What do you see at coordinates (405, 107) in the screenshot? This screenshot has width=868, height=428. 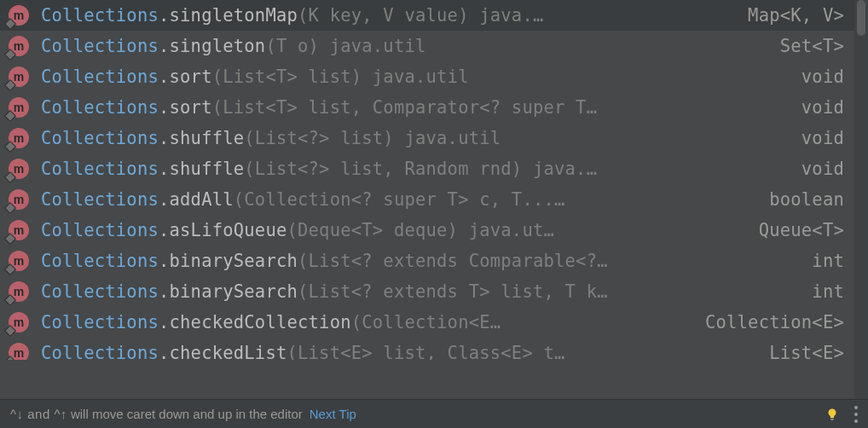 I see `signature-text: (List<T> list, Comparator<? super T…` at bounding box center [405, 107].